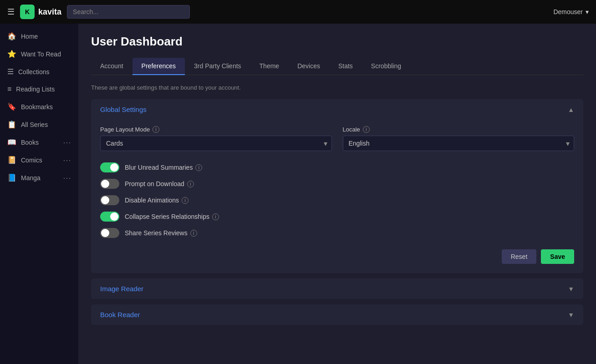 The width and height of the screenshot is (596, 364). I want to click on toggle-blur-unread, so click(110, 167).